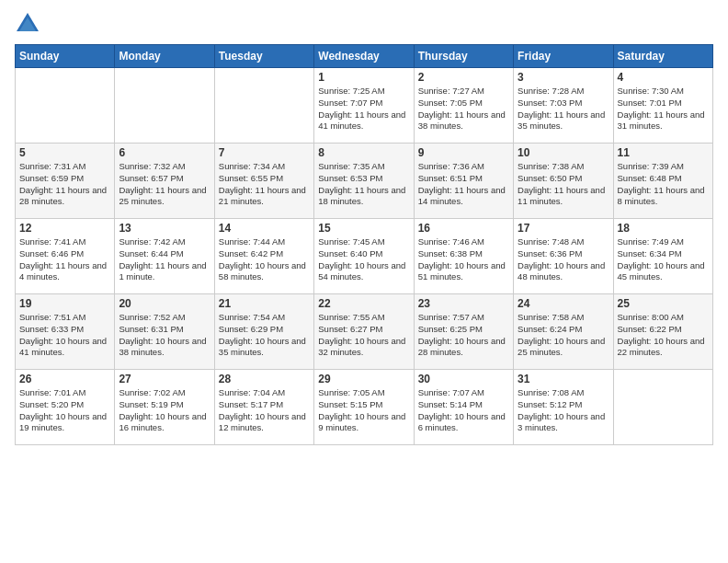  Describe the element at coordinates (664, 228) in the screenshot. I see `day-number: 18` at that location.